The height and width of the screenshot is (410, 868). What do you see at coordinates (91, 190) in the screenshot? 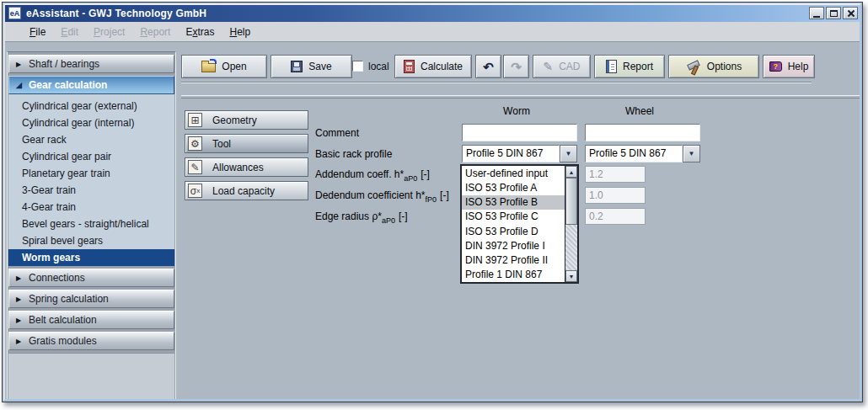
I see `sidebar-item-3-gear-train: 3-Gear train` at bounding box center [91, 190].